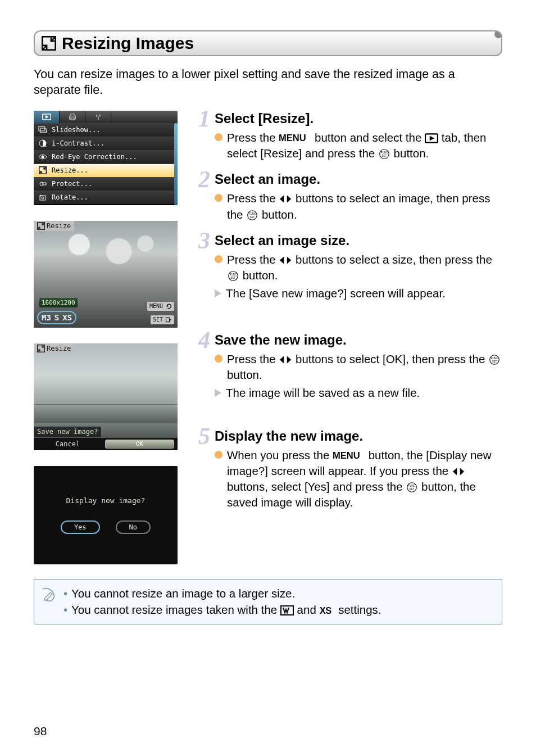  I want to click on menu-item: ii-Contrast..., so click(106, 143).